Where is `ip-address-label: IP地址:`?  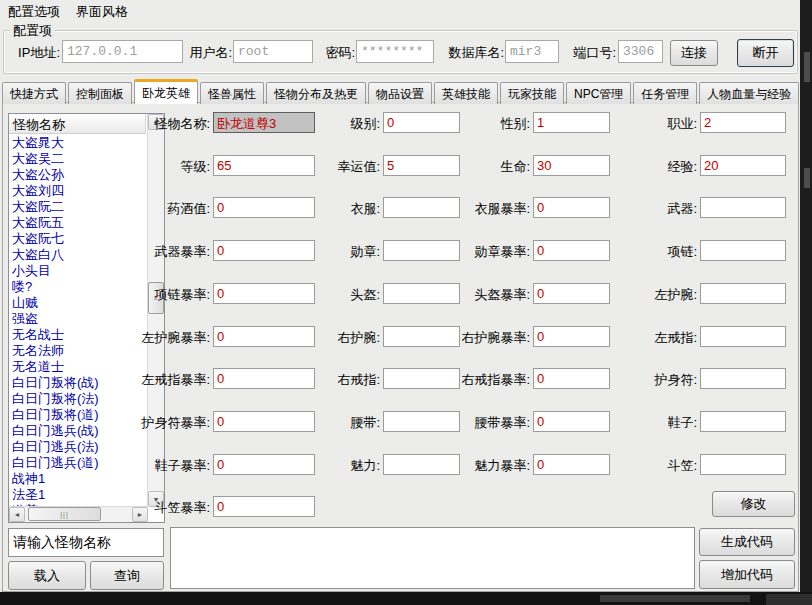
ip-address-label: IP地址: is located at coordinates (34, 53).